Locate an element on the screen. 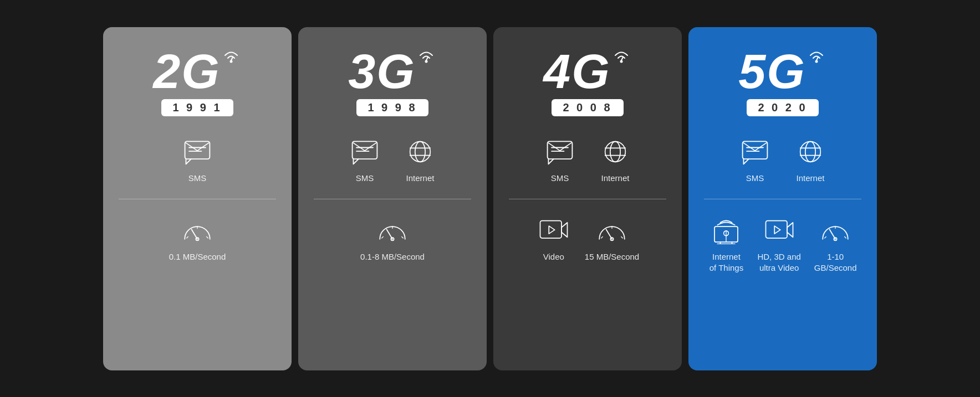  5g-feature-video: HD, 3D and ultra Video is located at coordinates (779, 244).